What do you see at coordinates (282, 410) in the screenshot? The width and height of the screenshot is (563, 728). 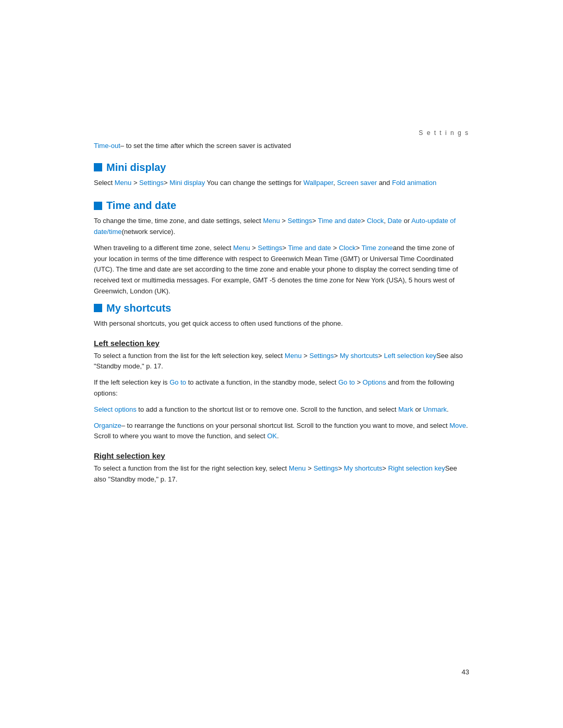 I see `left-key-para3: Select options to add a function to the …` at bounding box center [282, 410].